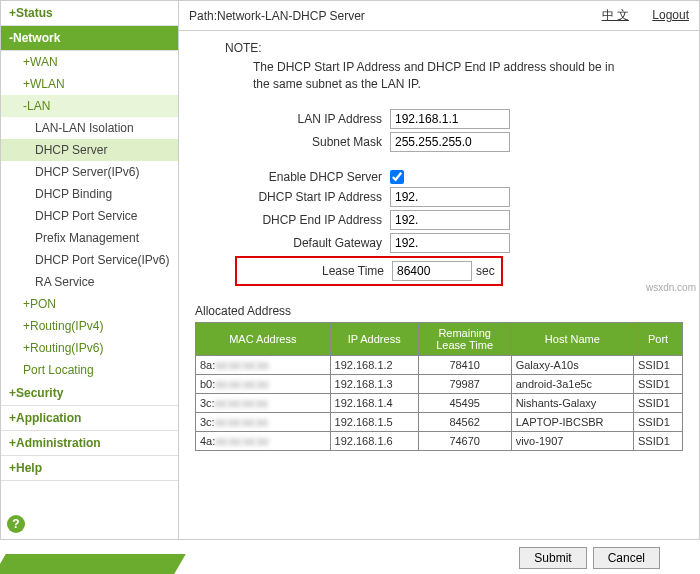 This screenshot has height=574, width=700. What do you see at coordinates (90, 394) in the screenshot?
I see `nav-security: +Security` at bounding box center [90, 394].